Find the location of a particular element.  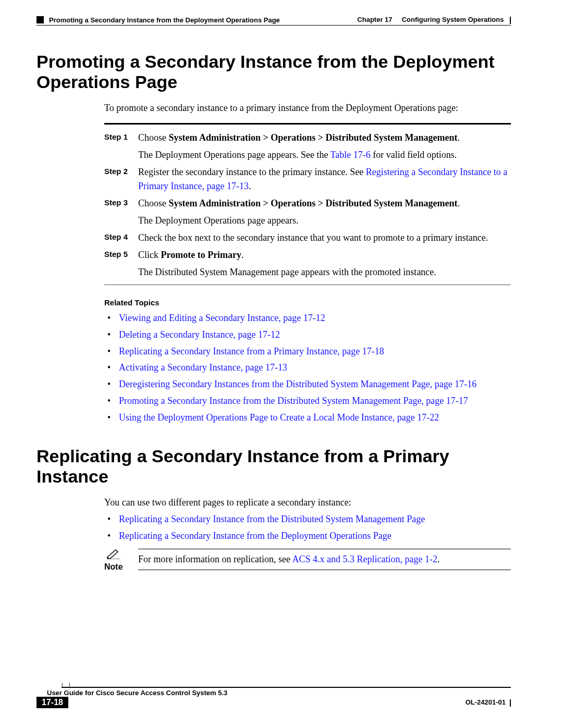

note-text: For more information on replication, see… is located at coordinates (324, 560).